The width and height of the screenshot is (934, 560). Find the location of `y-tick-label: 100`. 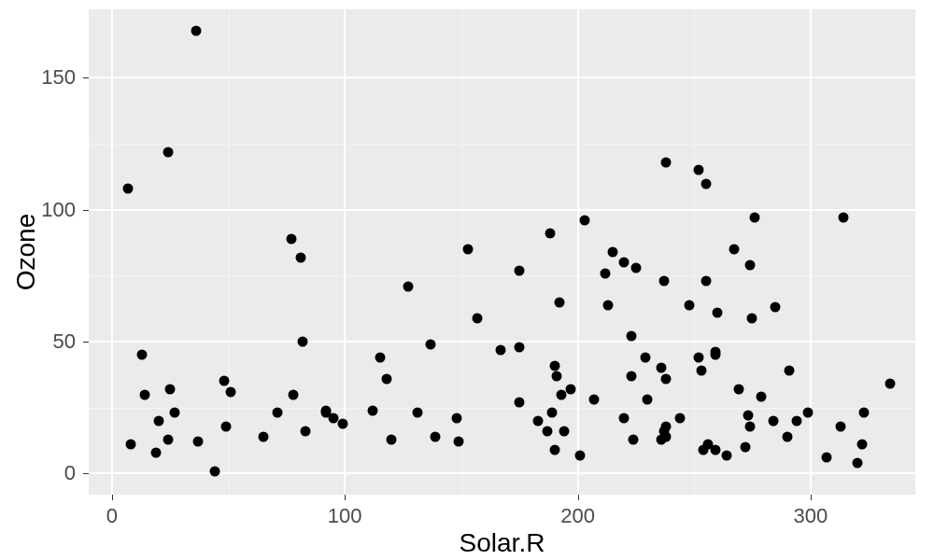

y-tick-label: 100 is located at coordinates (65, 210).